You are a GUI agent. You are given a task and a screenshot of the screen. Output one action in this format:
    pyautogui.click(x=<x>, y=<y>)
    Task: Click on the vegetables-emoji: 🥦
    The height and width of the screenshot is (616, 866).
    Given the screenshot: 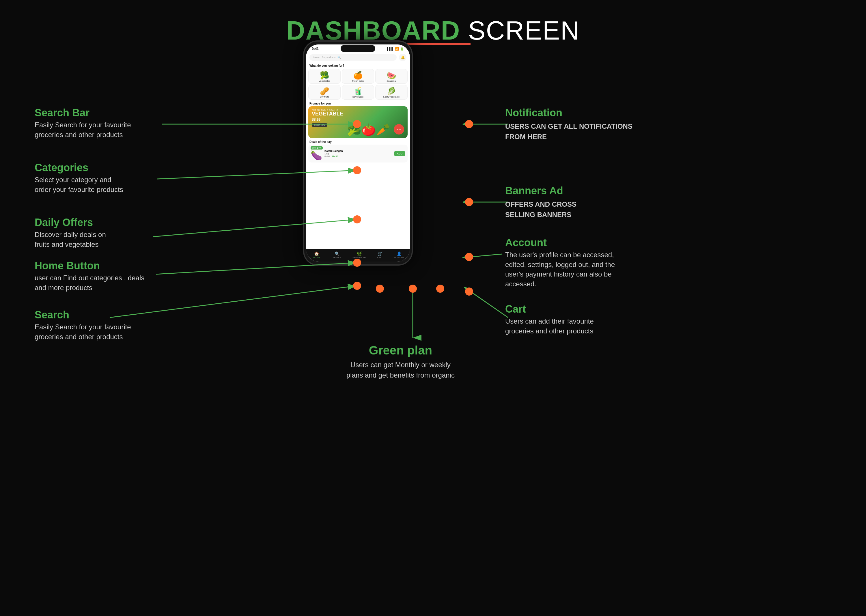 What is the action you would take?
    pyautogui.click(x=325, y=75)
    